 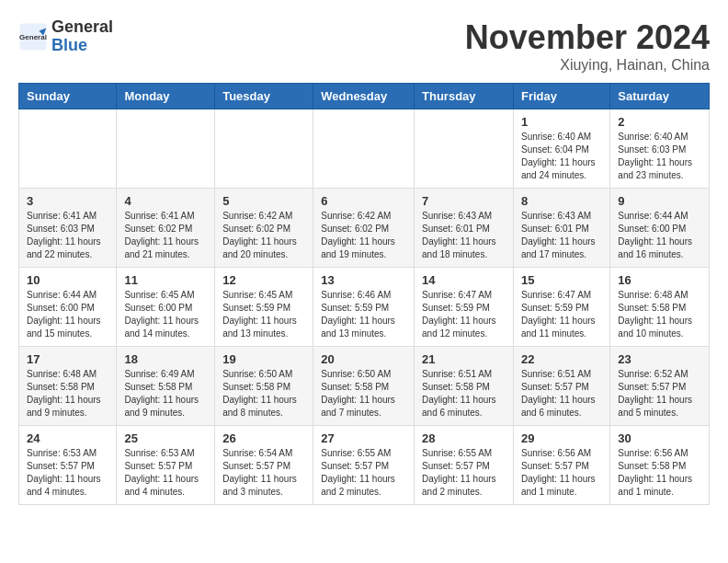 What do you see at coordinates (463, 359) in the screenshot?
I see `day-number: 21` at bounding box center [463, 359].